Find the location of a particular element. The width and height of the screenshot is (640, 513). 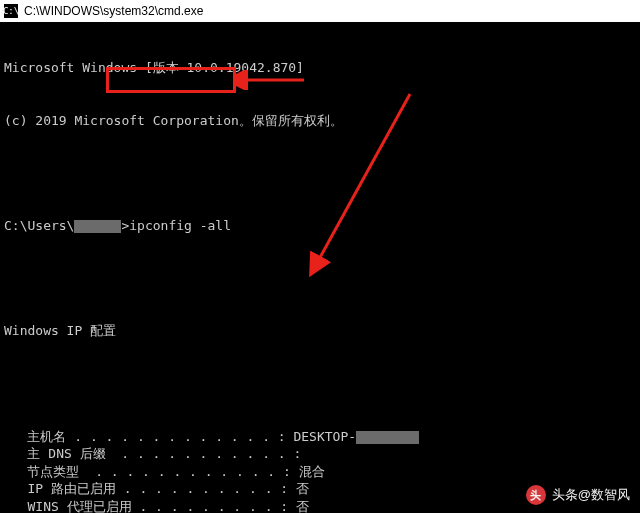

header-line-2: (c) 2019 Microsoft Corporation。保留所有权利。 is located at coordinates (320, 121).